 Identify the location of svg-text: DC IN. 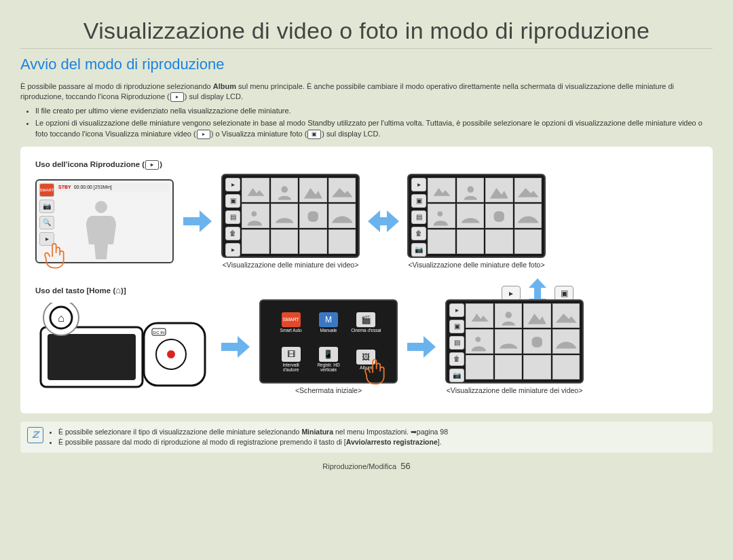
(159, 333).